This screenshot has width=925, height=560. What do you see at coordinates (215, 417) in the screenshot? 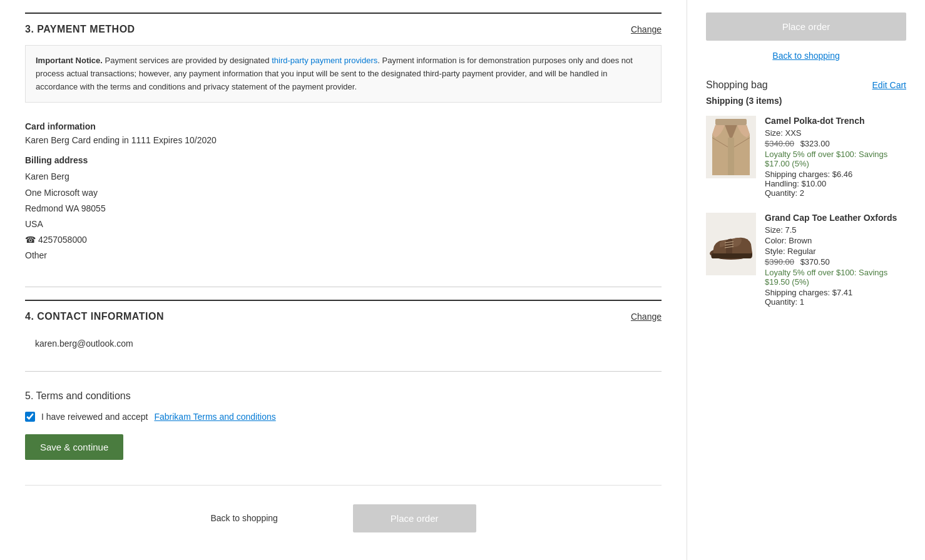
I see `terms-link: Fabrikam Terms and conditions` at bounding box center [215, 417].